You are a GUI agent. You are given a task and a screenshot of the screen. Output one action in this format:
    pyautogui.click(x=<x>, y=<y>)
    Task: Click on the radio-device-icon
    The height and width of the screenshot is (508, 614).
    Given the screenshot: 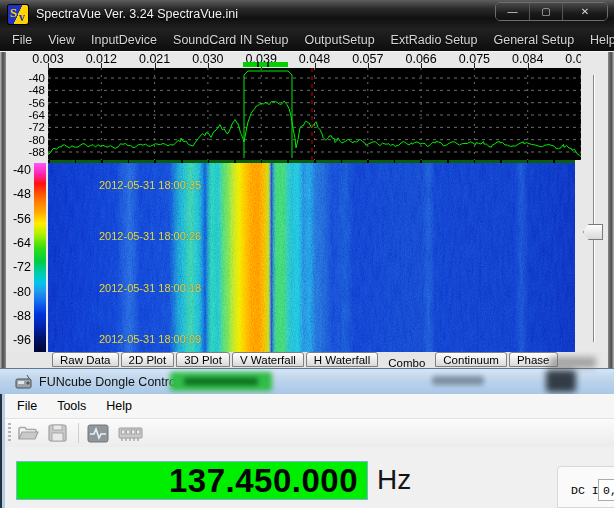 What is the action you would take?
    pyautogui.click(x=24, y=382)
    